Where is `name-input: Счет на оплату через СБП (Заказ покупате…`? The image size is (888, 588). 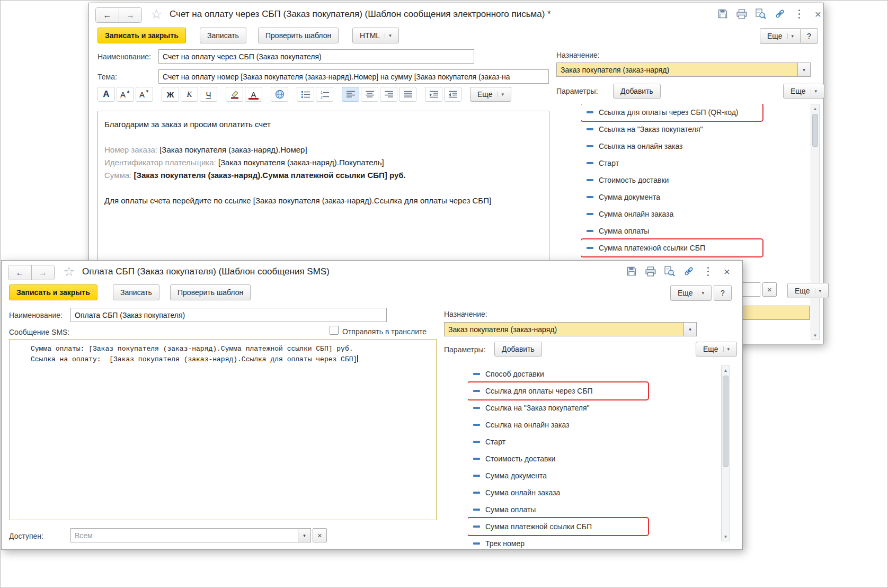
name-input: Счет на оплату через СБП (Заказ покупате… is located at coordinates (316, 56).